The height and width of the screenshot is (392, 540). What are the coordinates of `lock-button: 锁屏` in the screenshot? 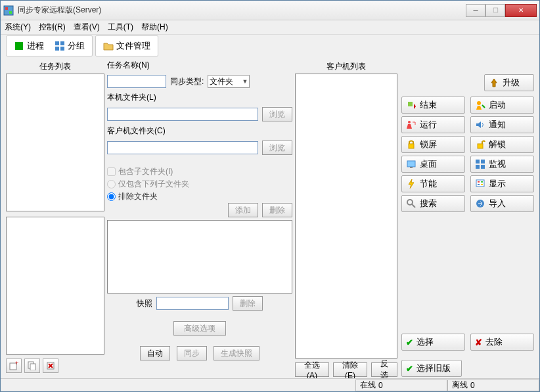 It's located at (434, 144).